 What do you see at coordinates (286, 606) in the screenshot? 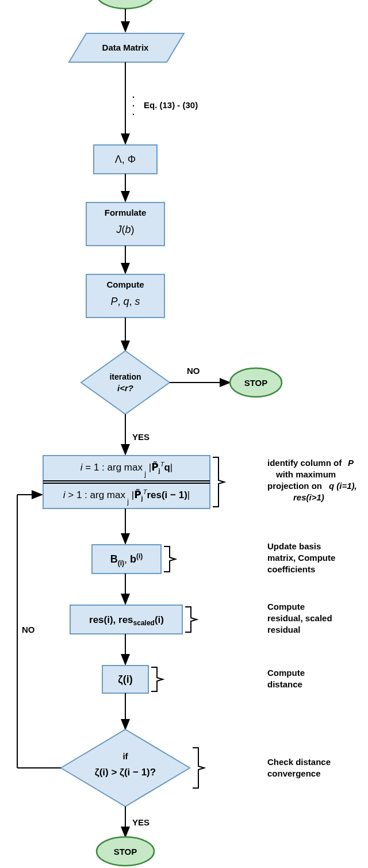
I see `anno-res-l1: Compute` at bounding box center [286, 606].